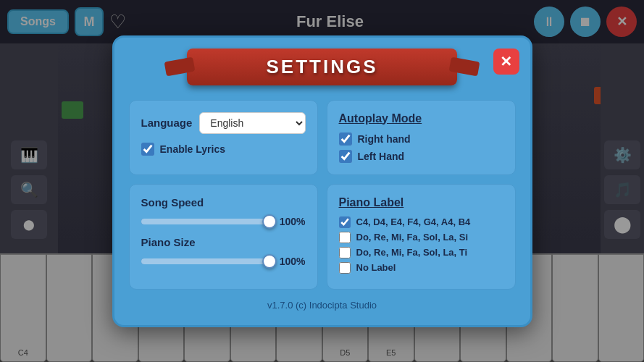 The image size is (644, 362). Describe the element at coordinates (377, 268) in the screenshot. I see `label-option4-label: No Label` at that location.